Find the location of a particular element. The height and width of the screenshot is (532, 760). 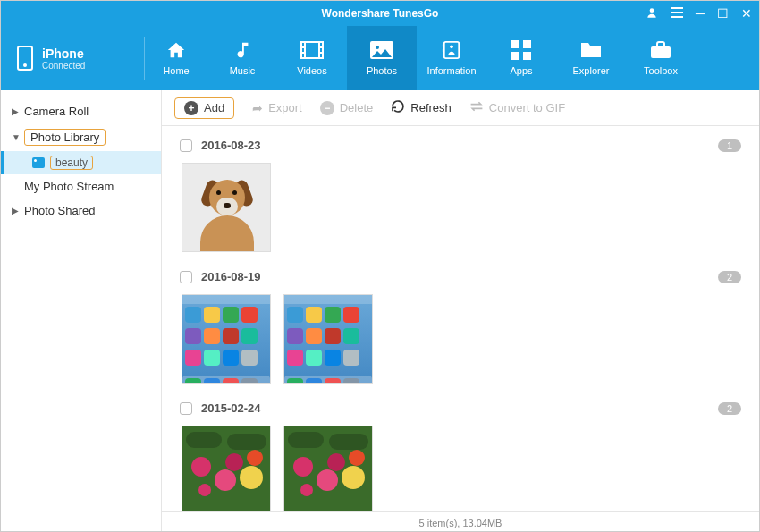

sidebar-label: My Photo Stream is located at coordinates (69, 186).